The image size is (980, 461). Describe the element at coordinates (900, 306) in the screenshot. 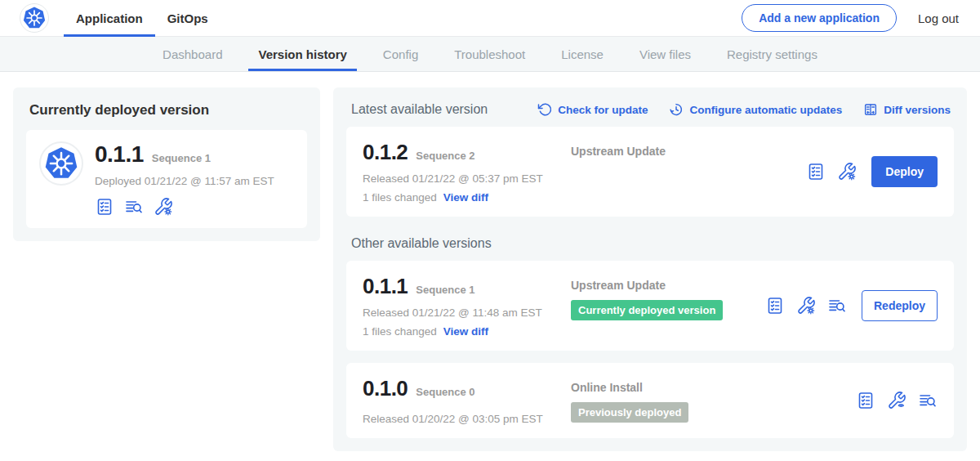

I see `redeploy-button: Redeploy` at that location.